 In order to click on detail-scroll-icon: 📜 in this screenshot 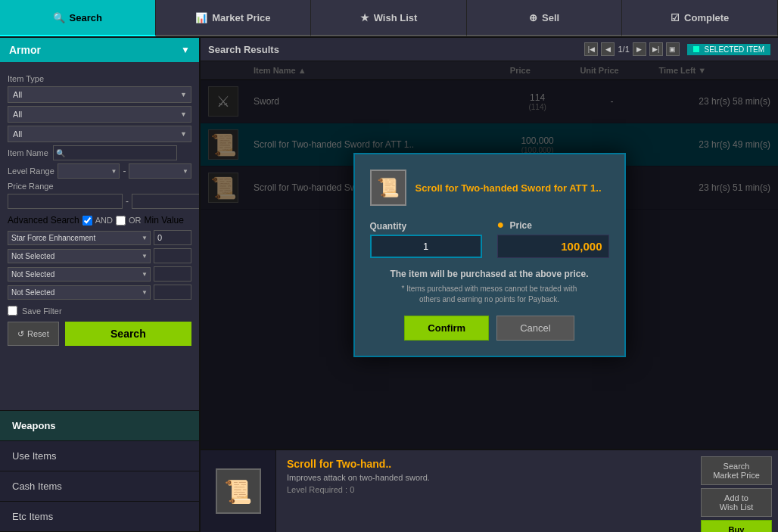, I will do `click(238, 492)`.